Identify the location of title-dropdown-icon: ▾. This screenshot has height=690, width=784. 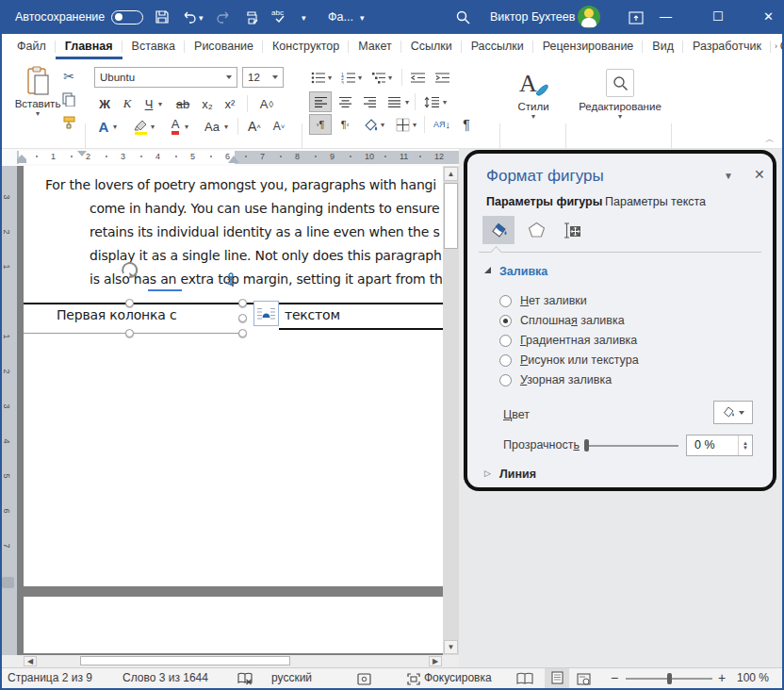
(362, 18).